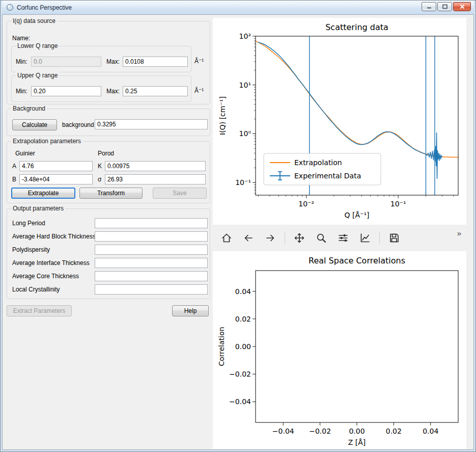 The image size is (476, 452). I want to click on guinier-b-input, so click(56, 179).